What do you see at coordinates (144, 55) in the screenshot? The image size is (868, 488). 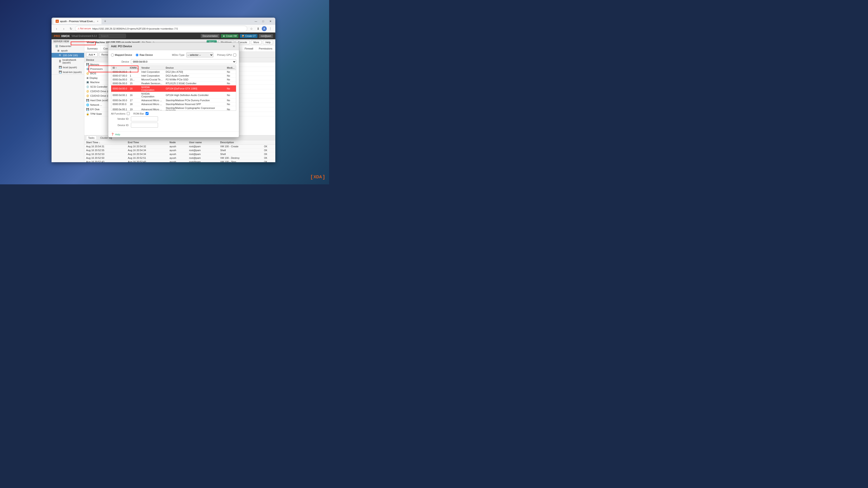 I see `raw-device-radio-label: Raw Device` at bounding box center [144, 55].